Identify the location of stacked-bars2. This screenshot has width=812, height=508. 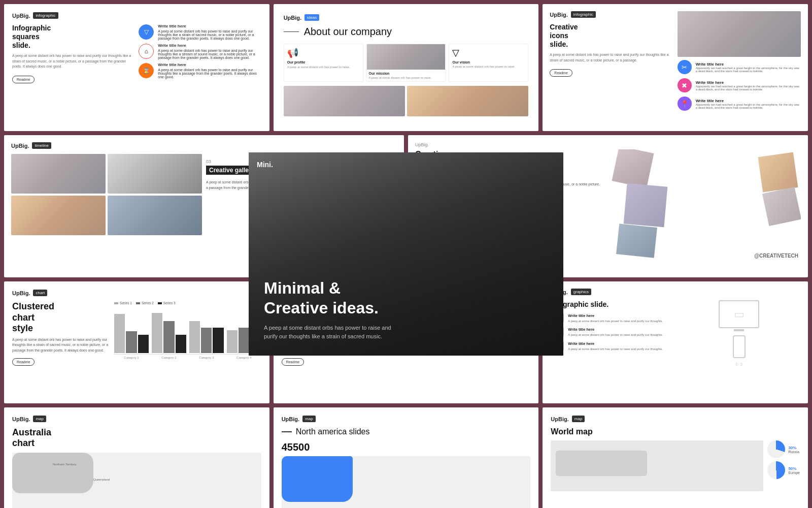
(430, 319).